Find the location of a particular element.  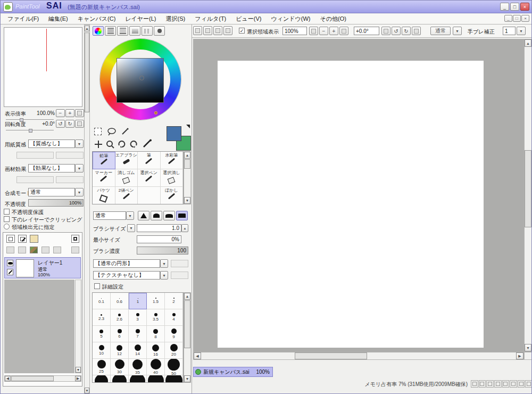

move-tool is located at coordinates (98, 144).